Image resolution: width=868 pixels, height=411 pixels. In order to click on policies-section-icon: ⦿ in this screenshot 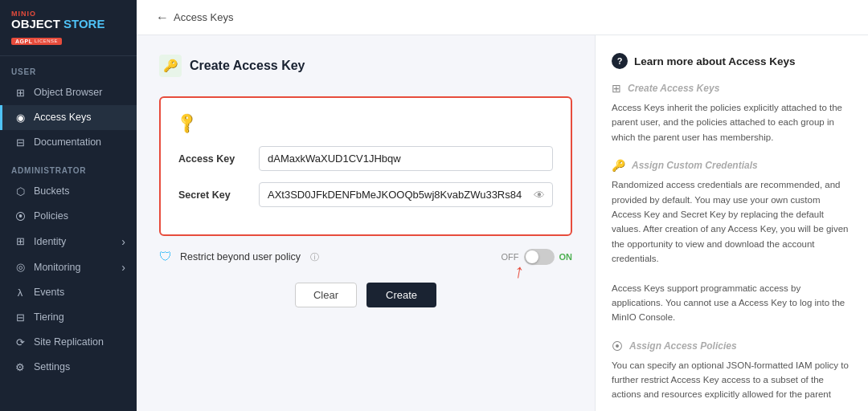, I will do `click(617, 346)`.